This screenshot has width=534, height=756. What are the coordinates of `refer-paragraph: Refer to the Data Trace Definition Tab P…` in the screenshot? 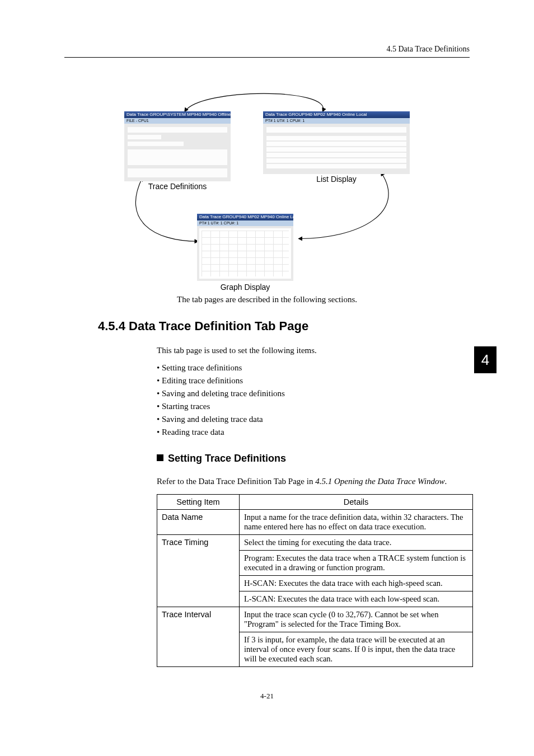 It's located at (313, 481).